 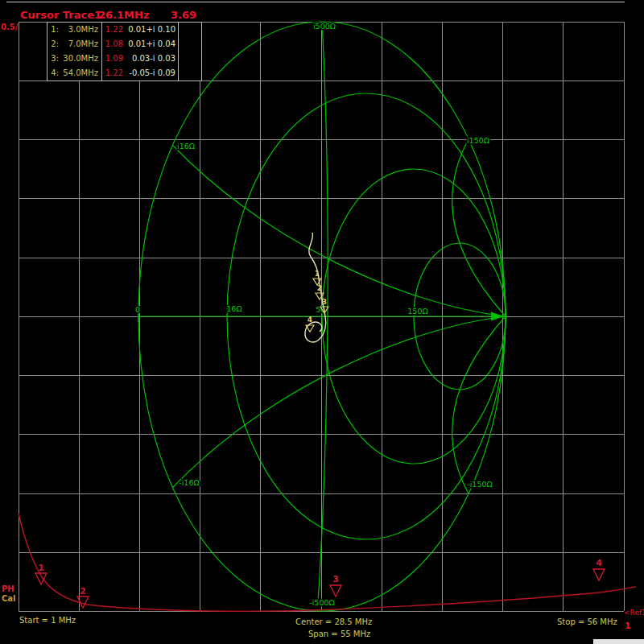 I want to click on marker-3-empty-cell, so click(x=190, y=59).